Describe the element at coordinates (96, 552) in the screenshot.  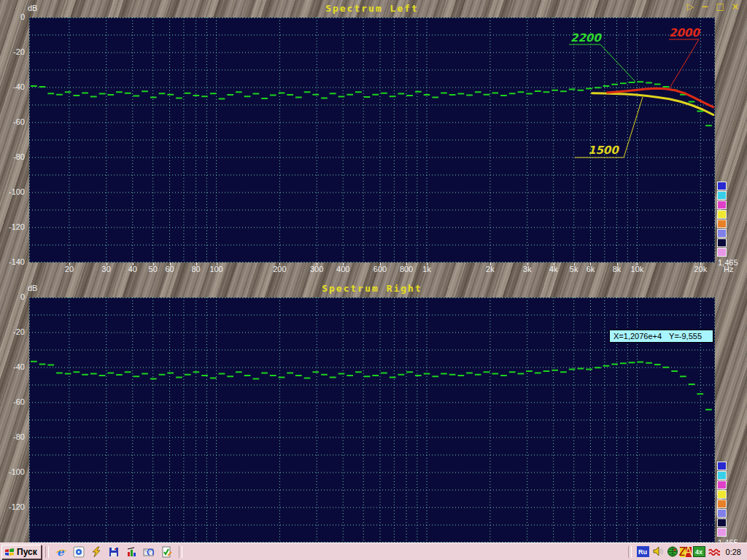
I see `winamp-icon` at that location.